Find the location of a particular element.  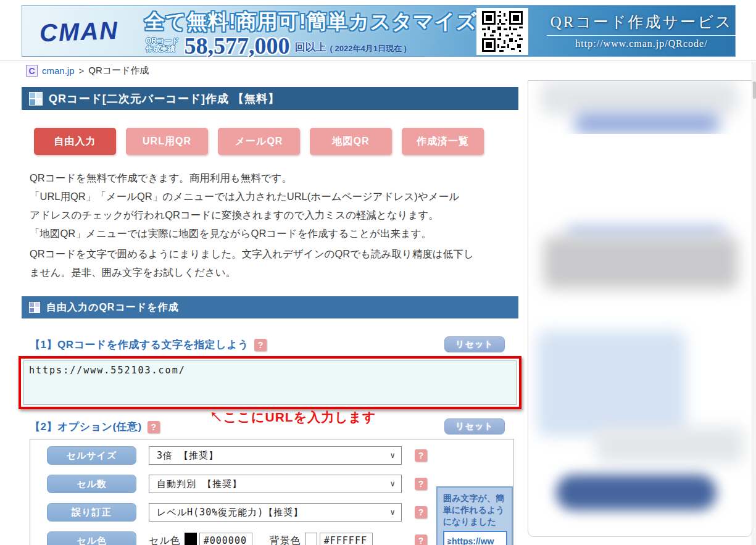

stats-suffix: 回以上 is located at coordinates (311, 47).